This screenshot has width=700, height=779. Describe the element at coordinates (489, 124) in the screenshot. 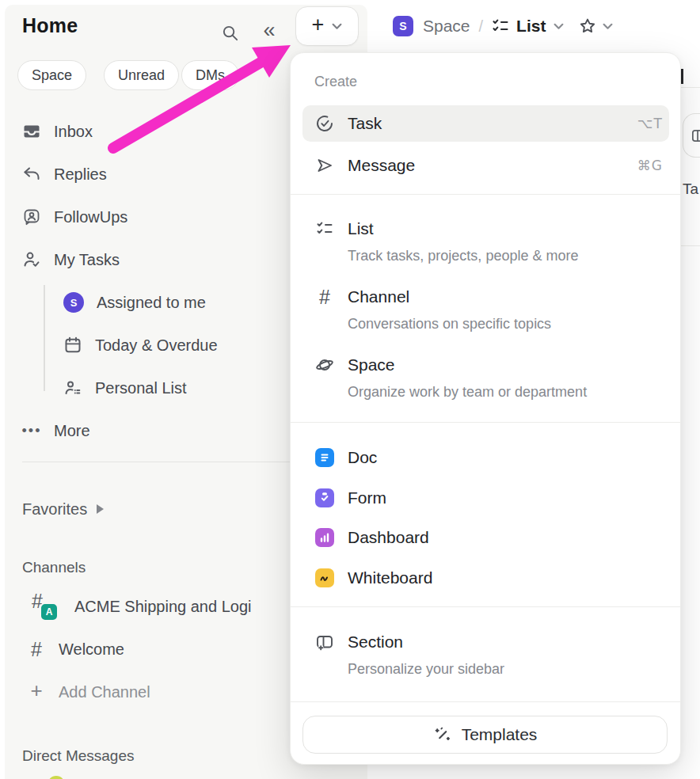

I see `menu-item-task: Task ⌥T` at that location.